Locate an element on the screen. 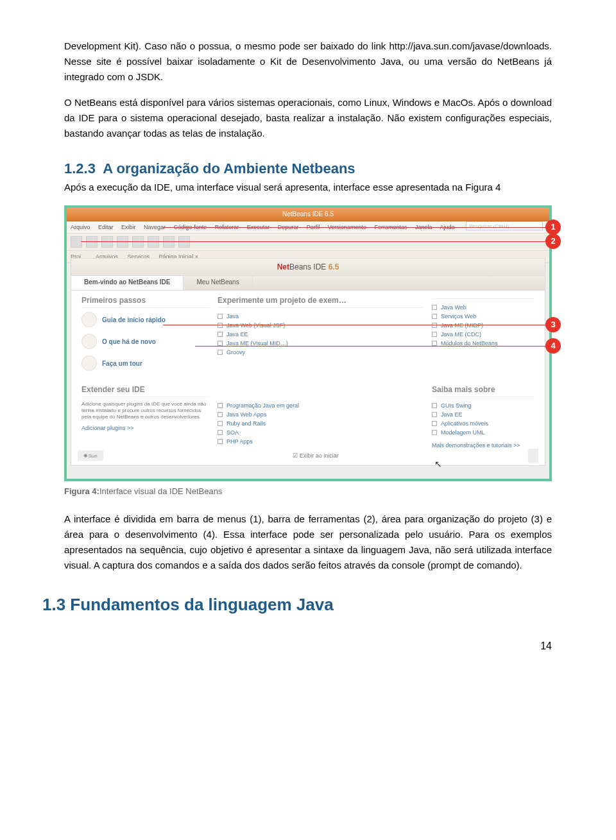  link-take-tour: Faça um tour is located at coordinates (146, 363).